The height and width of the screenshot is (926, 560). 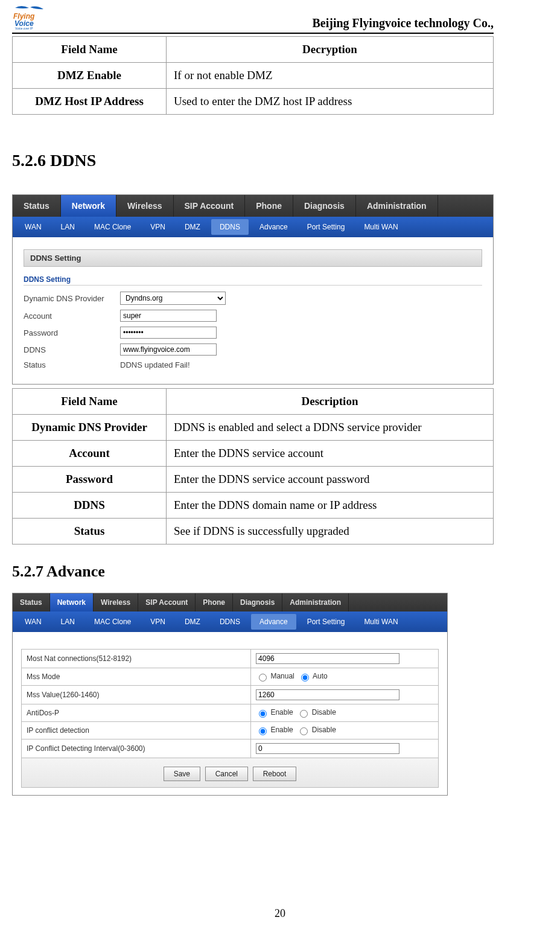 I want to click on company-name: Beijing Flyingvoice technology Co.,, so click(x=403, y=24).